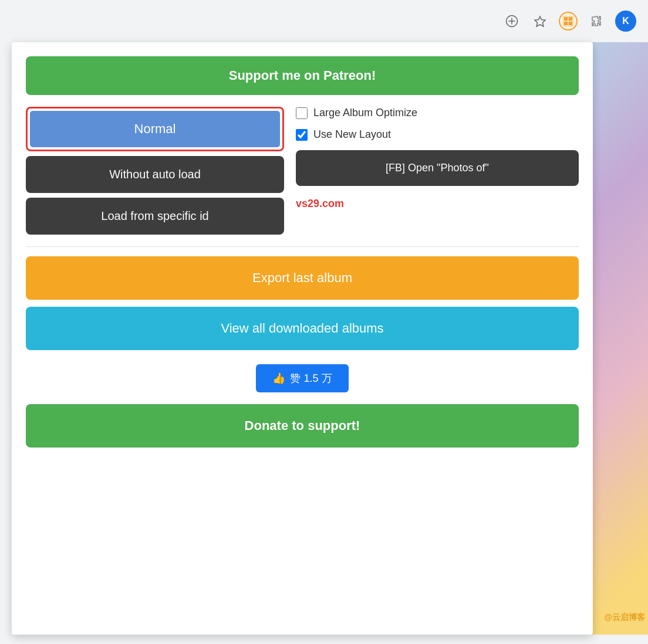 The height and width of the screenshot is (644, 648). What do you see at coordinates (155, 171) in the screenshot?
I see `mode-buttons: Normal Without auto load Load from speci…` at bounding box center [155, 171].